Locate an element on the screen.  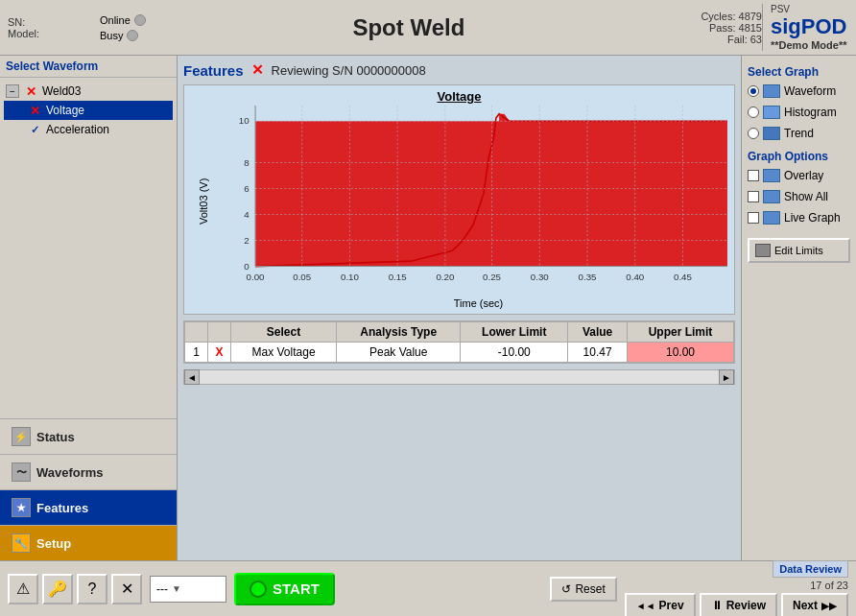
scroll-right-btn: ► is located at coordinates (726, 377).